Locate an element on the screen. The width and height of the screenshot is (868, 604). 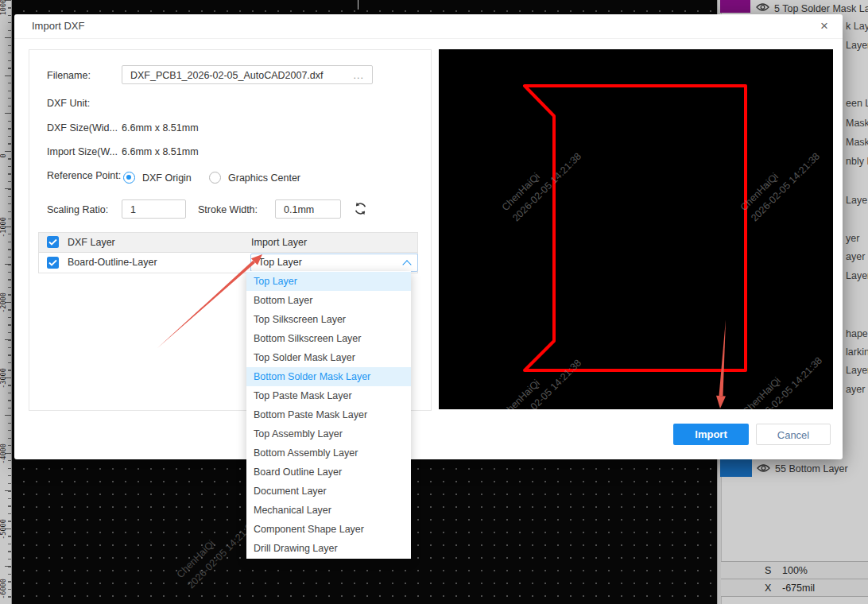
close-icon: × is located at coordinates (824, 26).